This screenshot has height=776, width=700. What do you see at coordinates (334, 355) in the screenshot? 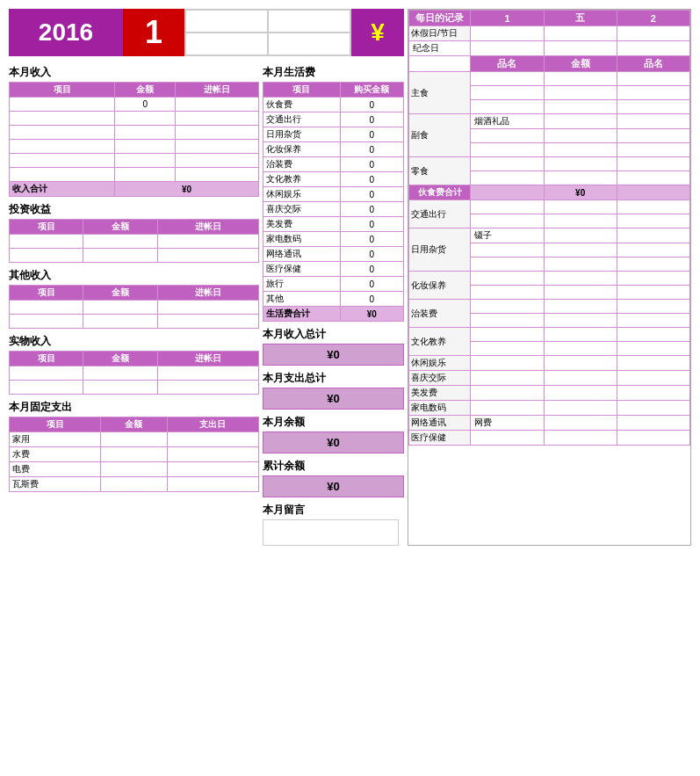
I see `monthly-income-total-value: ¥0` at bounding box center [334, 355].